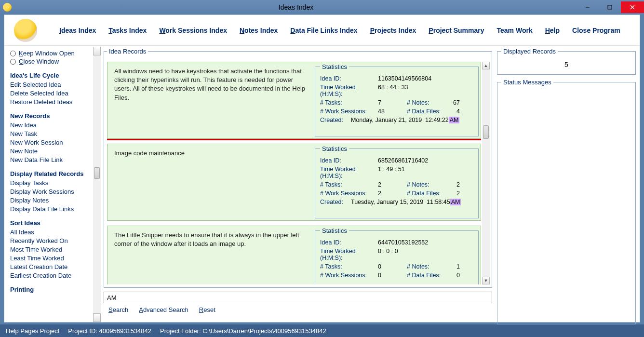  What do you see at coordinates (393, 30) in the screenshot?
I see `menu-projects-index: Projects Index` at bounding box center [393, 30].